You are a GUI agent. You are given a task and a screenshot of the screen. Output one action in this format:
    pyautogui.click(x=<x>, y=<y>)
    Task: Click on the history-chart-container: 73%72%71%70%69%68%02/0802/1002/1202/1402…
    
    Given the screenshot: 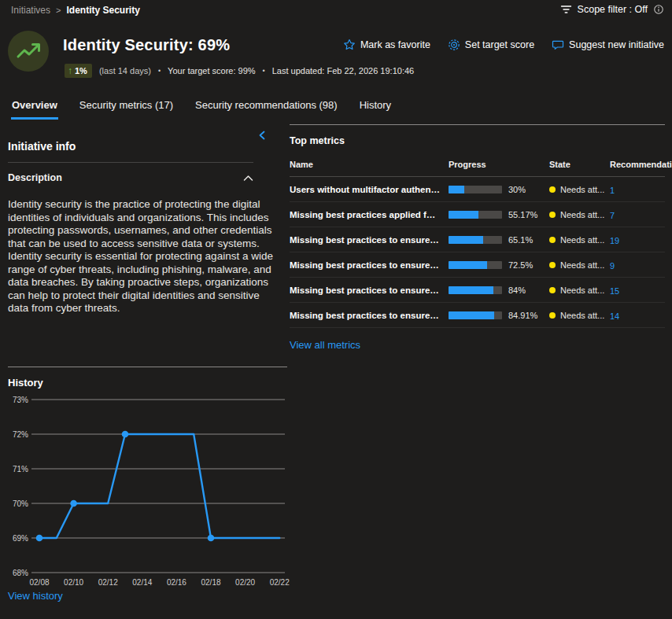 What is the action you would take?
    pyautogui.click(x=148, y=490)
    